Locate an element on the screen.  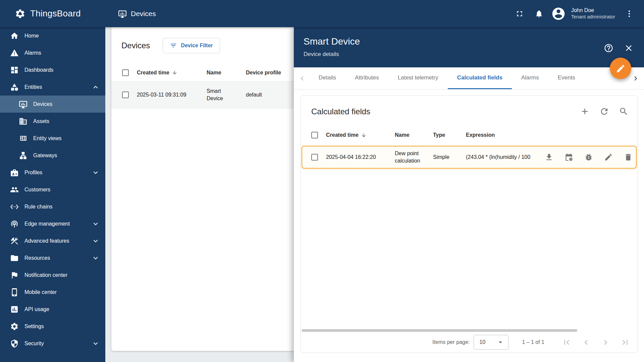
sidebar-item-label: Dashboards is located at coordinates (39, 70).